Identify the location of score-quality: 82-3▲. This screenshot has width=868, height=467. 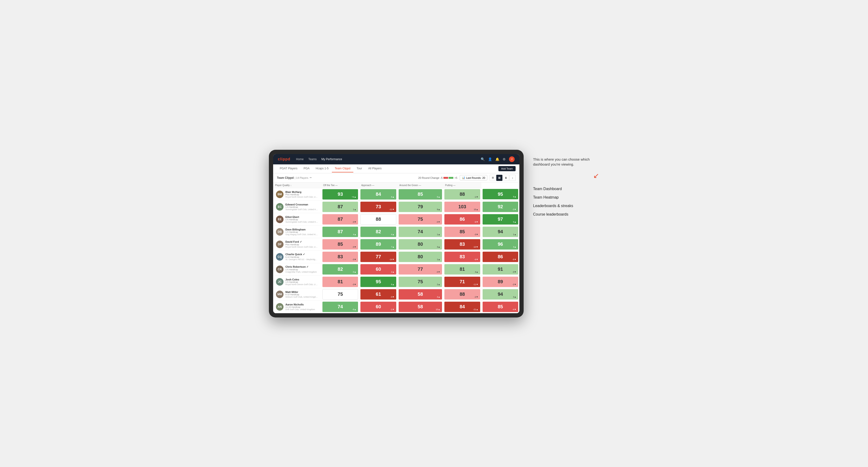
(340, 269).